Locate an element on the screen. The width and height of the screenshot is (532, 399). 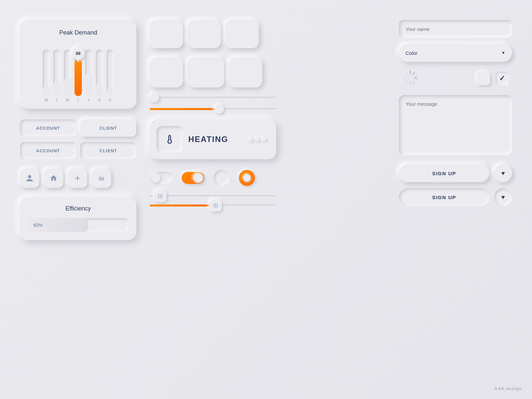
chart-bar-m: M is located at coordinates (46, 76).